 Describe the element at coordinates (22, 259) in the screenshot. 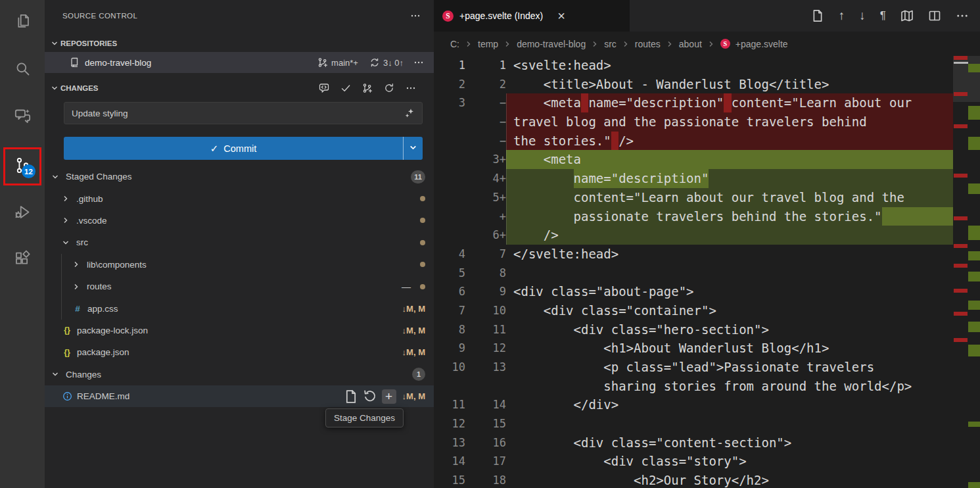

I see `extensions-icon` at that location.